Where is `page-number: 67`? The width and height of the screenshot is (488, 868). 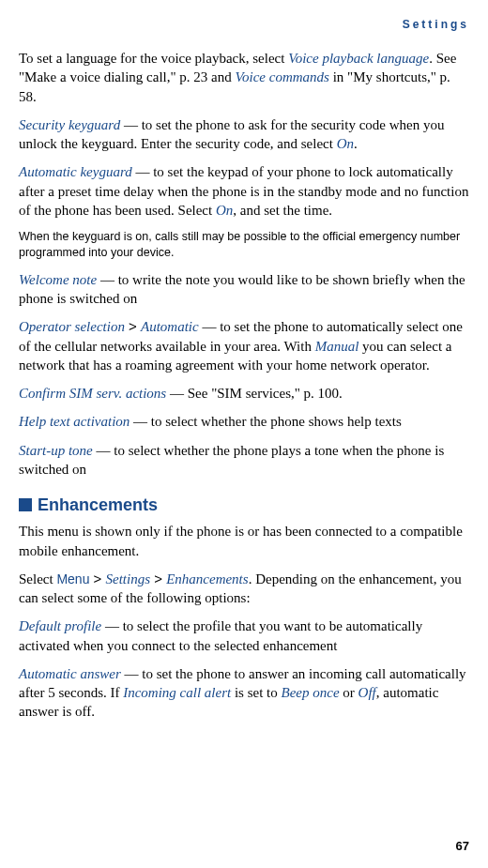 page-number: 67 is located at coordinates (463, 846).